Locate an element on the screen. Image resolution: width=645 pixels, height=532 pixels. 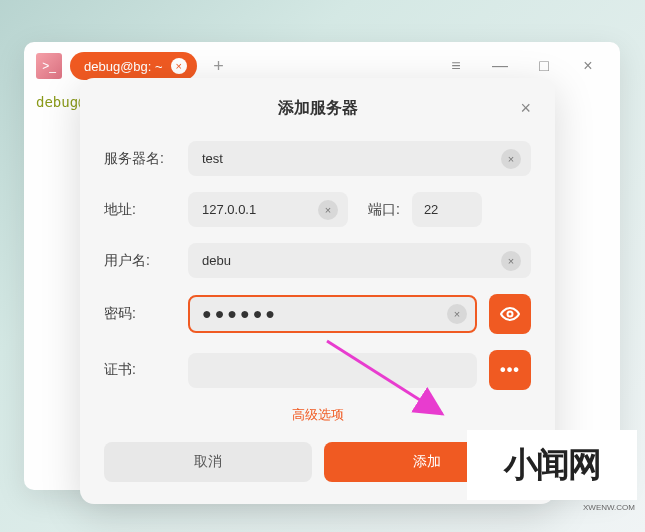
tab-close-icon: × is located at coordinates (179, 66).